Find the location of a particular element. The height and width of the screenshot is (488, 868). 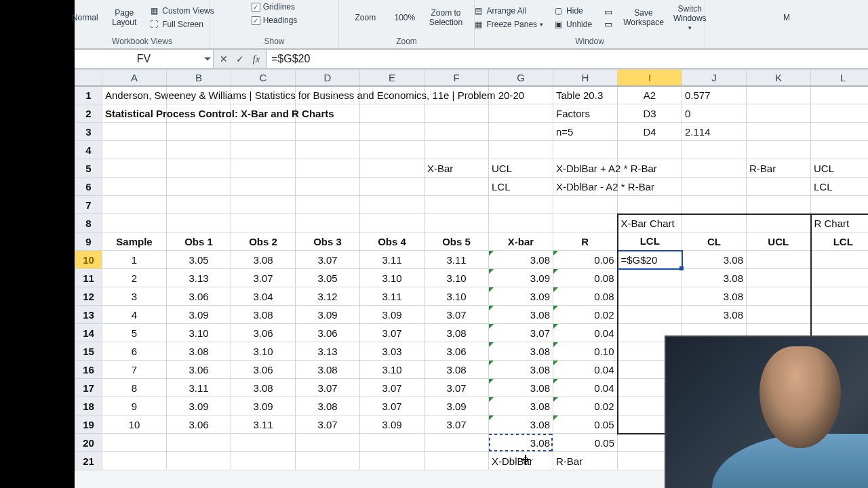

cell: 9 is located at coordinates (134, 407).